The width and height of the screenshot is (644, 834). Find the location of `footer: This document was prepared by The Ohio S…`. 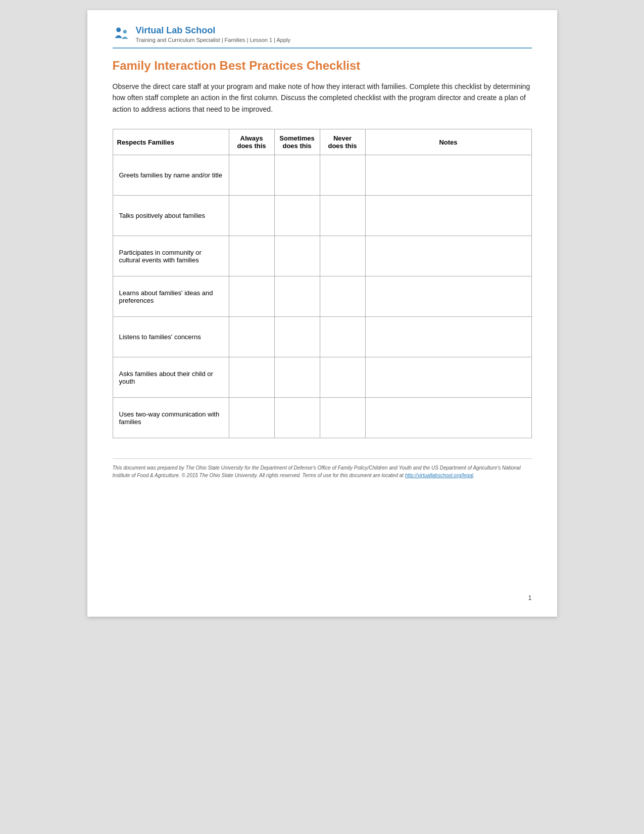

footer: This document was prepared by The Ohio S… is located at coordinates (322, 469).